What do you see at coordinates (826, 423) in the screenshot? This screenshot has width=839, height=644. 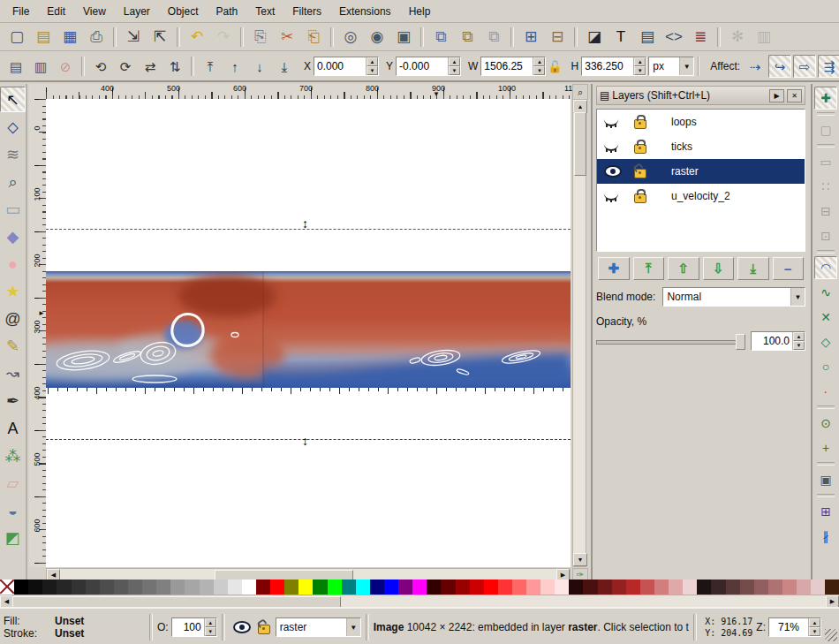 I see `snap-object-centers-toggle: ⊙` at bounding box center [826, 423].